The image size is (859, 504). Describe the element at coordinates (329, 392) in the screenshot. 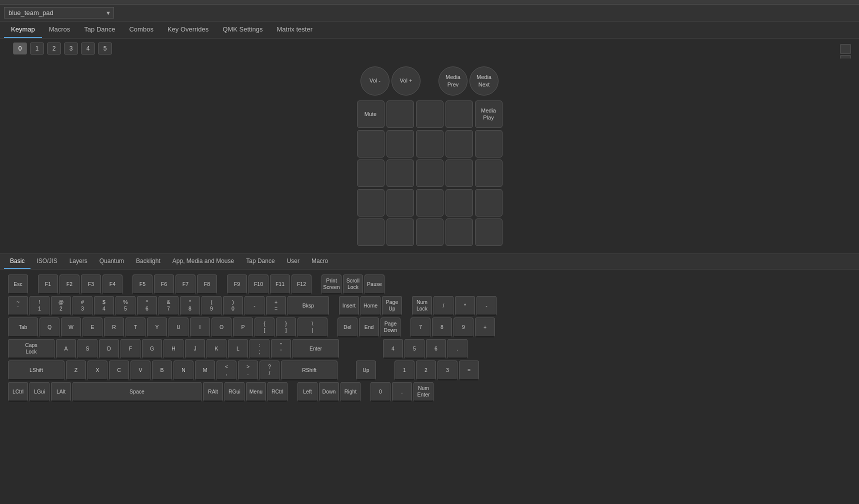

I see `key-down: Down` at that location.